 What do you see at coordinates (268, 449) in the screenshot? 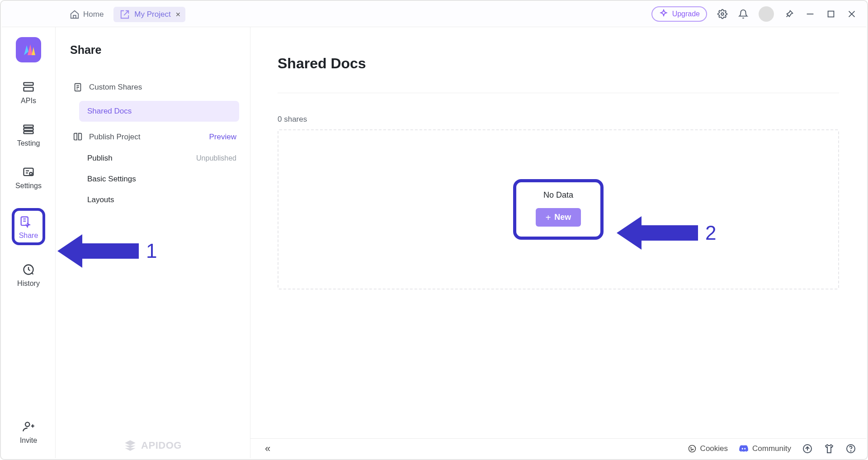
I see `collapse-sidebar-icon: «` at bounding box center [268, 449].